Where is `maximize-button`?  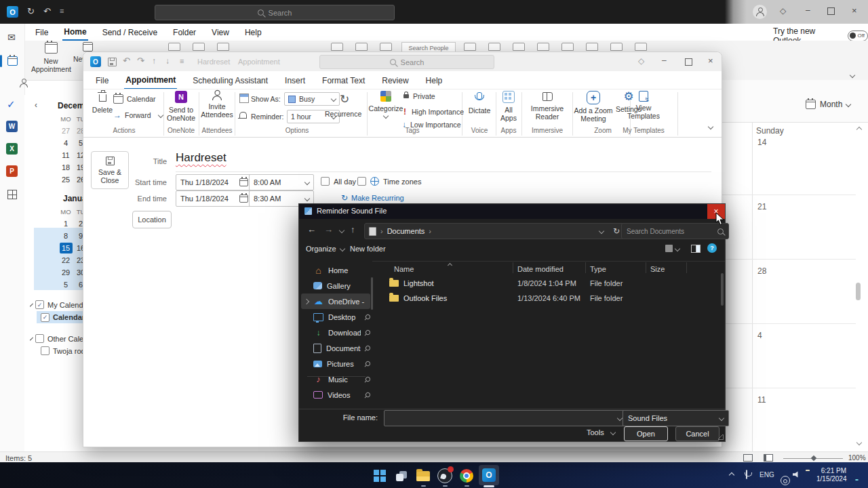 maximize-button is located at coordinates (689, 62).